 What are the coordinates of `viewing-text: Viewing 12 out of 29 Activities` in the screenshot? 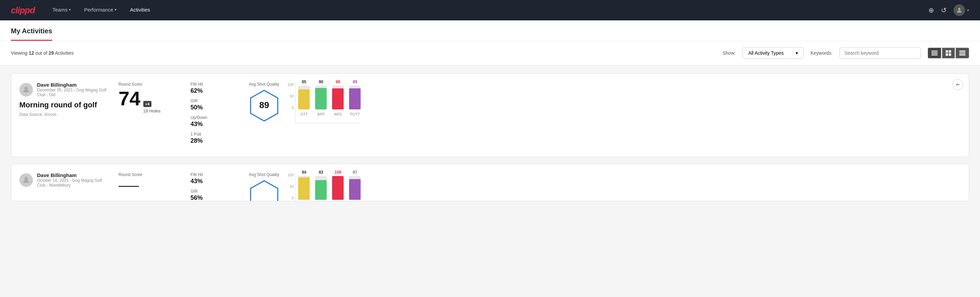 It's located at (364, 53).